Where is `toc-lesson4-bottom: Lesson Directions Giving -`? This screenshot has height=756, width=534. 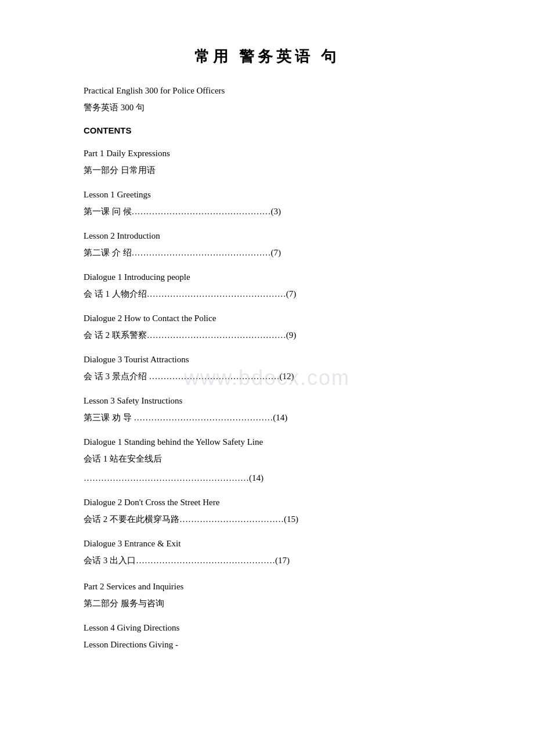
toc-lesson4-bottom: Lesson Directions Giving - is located at coordinates (267, 645).